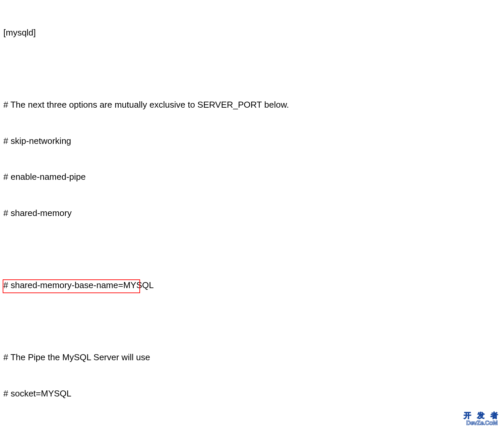 Image resolution: width=504 pixels, height=430 pixels. Describe the element at coordinates (482, 416) in the screenshot. I see `watermark-cn-text: 开 发 者` at that location.